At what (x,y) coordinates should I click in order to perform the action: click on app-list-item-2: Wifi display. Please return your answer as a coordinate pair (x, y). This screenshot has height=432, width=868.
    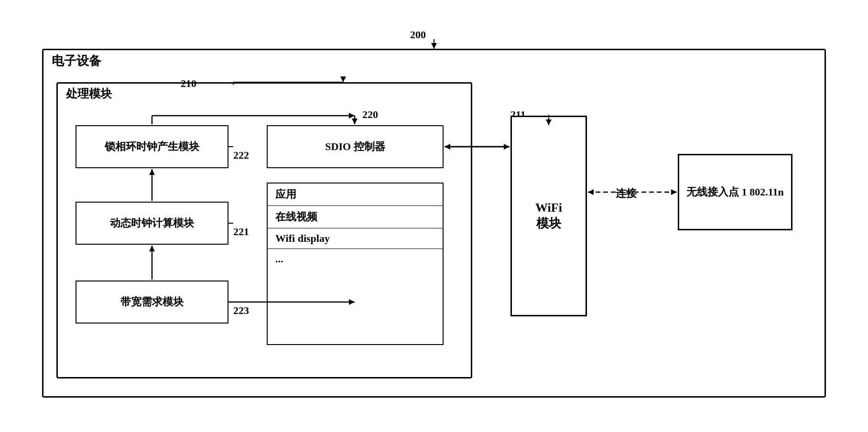
    Looking at the image, I should click on (355, 239).